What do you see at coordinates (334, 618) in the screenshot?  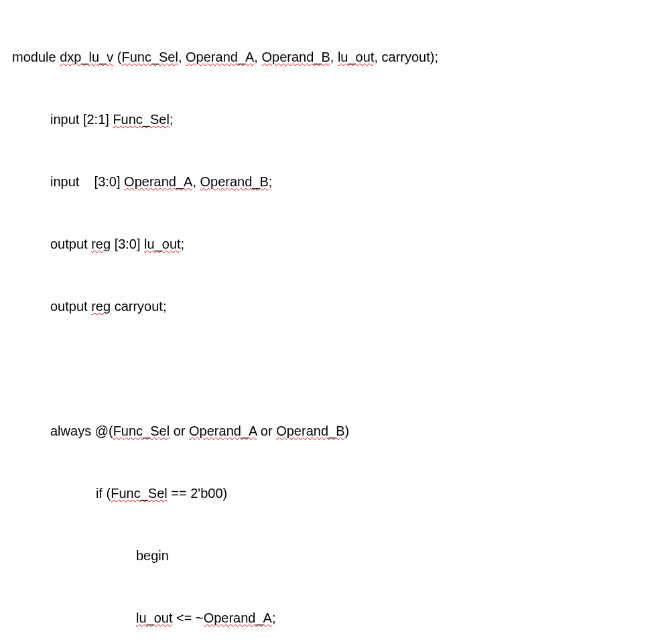 I see `code-line: lu_out <= ~Operand_A;` at bounding box center [334, 618].